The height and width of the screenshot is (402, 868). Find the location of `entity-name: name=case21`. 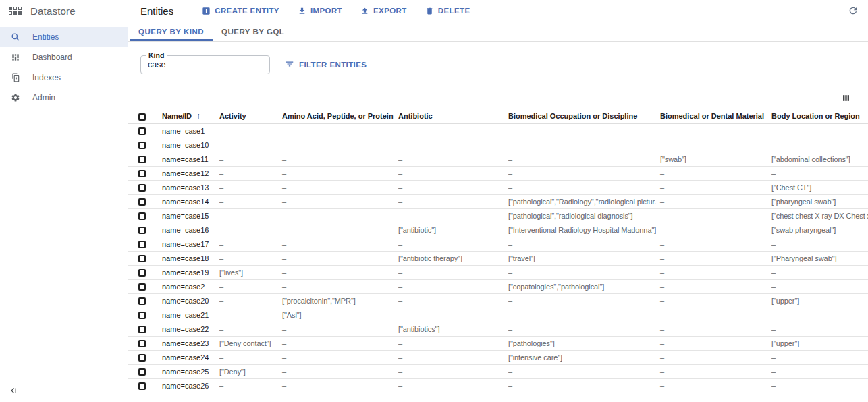

entity-name: name=case21 is located at coordinates (186, 314).